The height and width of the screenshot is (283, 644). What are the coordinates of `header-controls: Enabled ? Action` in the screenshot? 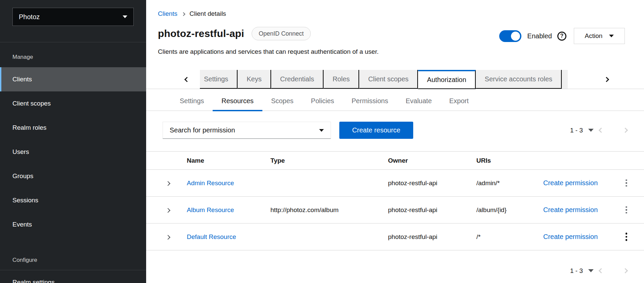 It's located at (562, 36).